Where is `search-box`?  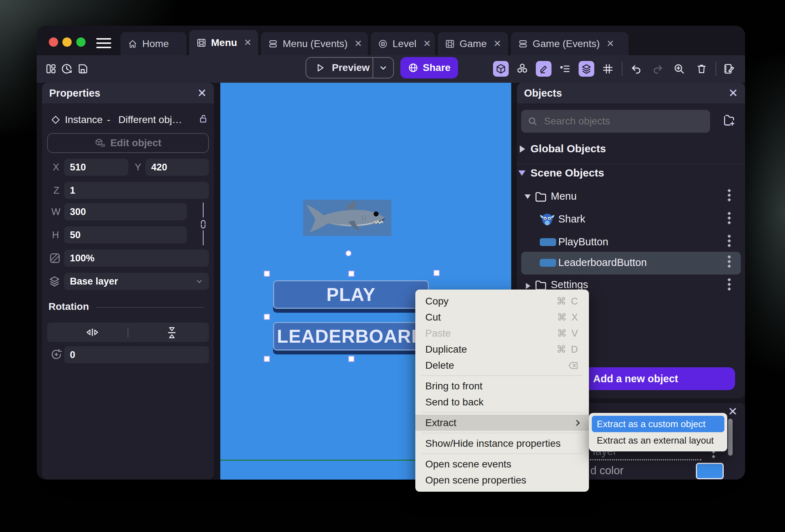 search-box is located at coordinates (616, 121).